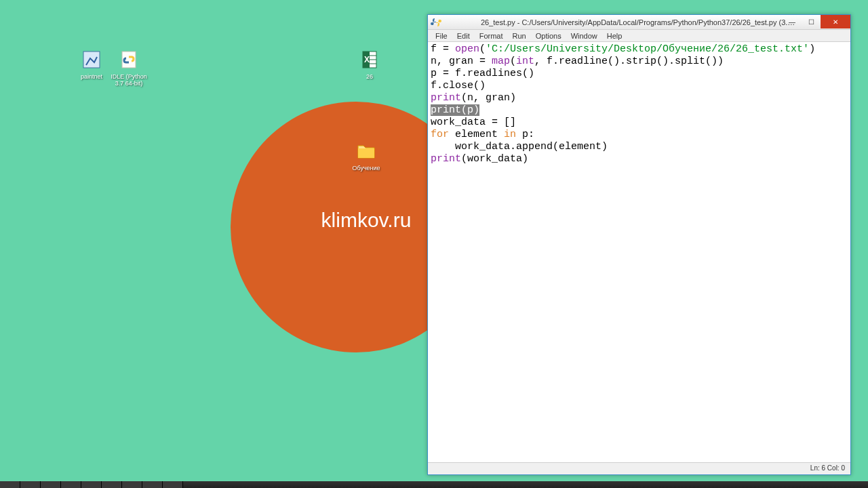 The image size is (868, 488). Describe the element at coordinates (436, 22) in the screenshot. I see `python-icon` at that location.